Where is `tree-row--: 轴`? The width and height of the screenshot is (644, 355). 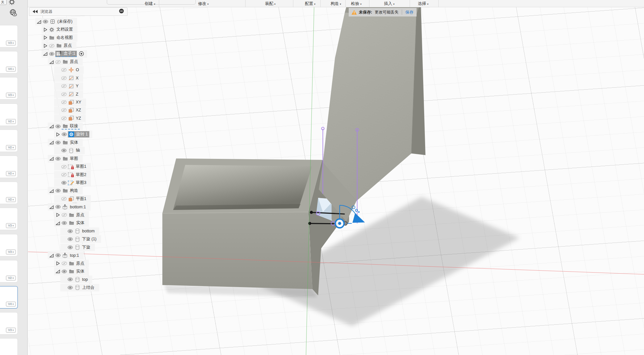 tree-row--: 轴 is located at coordinates (69, 150).